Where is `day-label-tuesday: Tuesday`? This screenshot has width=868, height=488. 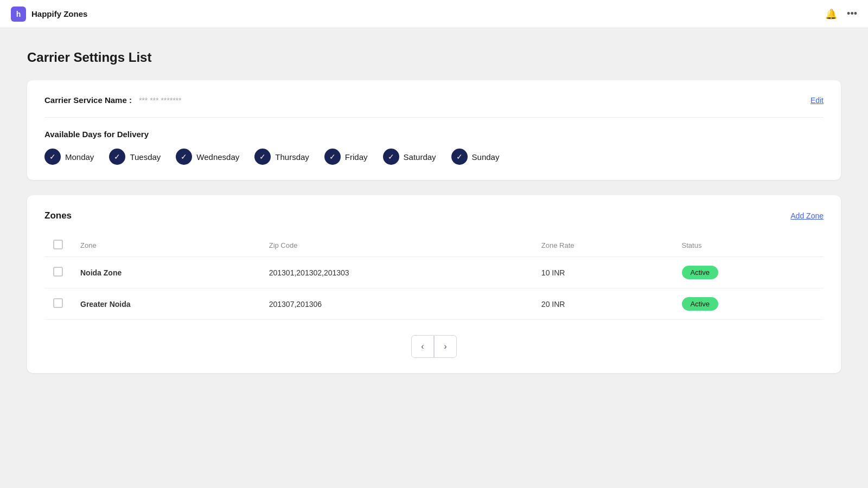
day-label-tuesday: Tuesday is located at coordinates (145, 157).